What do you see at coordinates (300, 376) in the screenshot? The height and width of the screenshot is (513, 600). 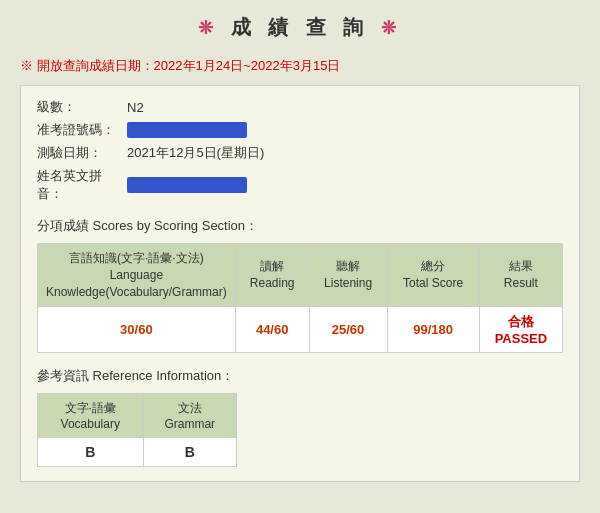 I see `reference-section-title: 參考資訊 Reference Information：` at bounding box center [300, 376].